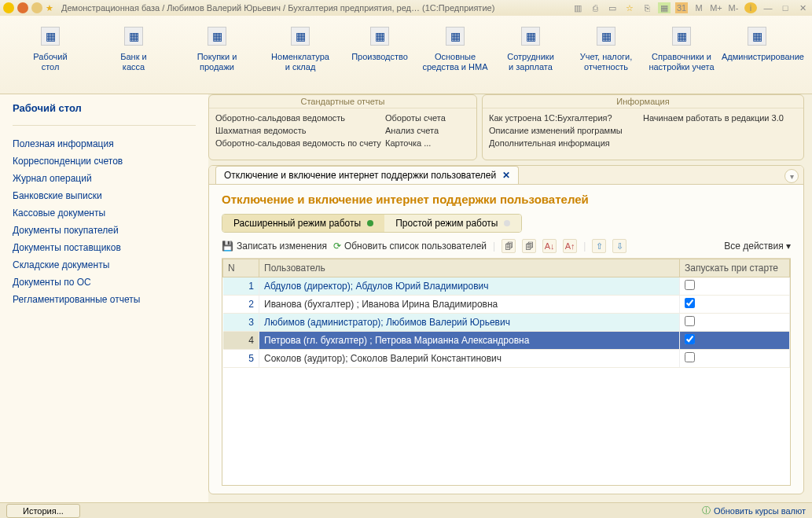  What do you see at coordinates (566, 143) in the screenshot?
I see `box-link: Дополнительная информация` at bounding box center [566, 143].